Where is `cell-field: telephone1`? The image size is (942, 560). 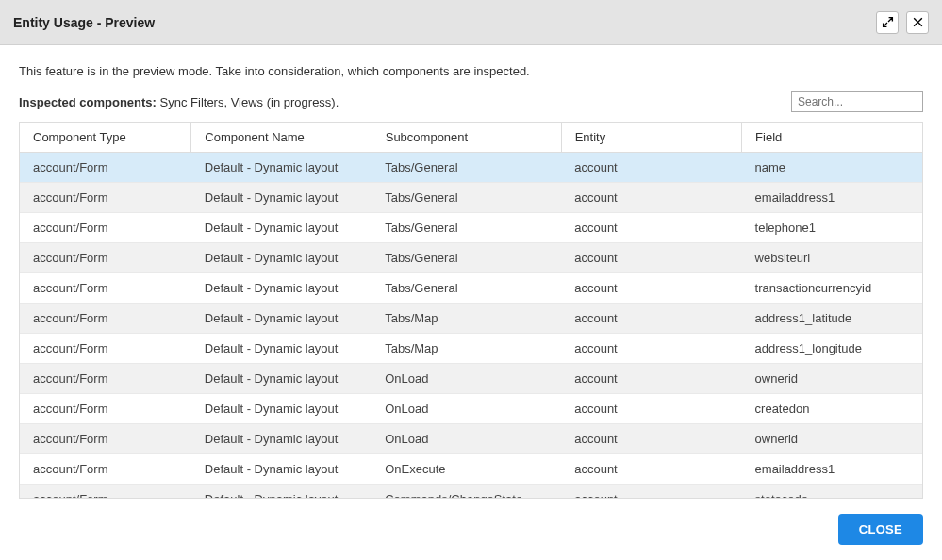 cell-field: telephone1 is located at coordinates (832, 228).